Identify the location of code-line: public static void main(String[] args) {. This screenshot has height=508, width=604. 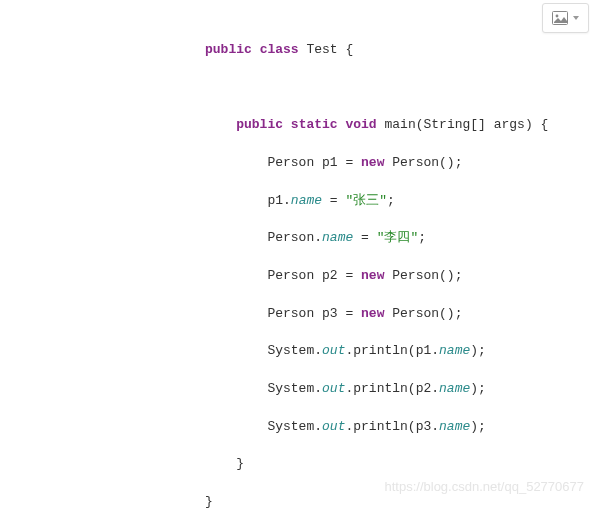
(404, 126).